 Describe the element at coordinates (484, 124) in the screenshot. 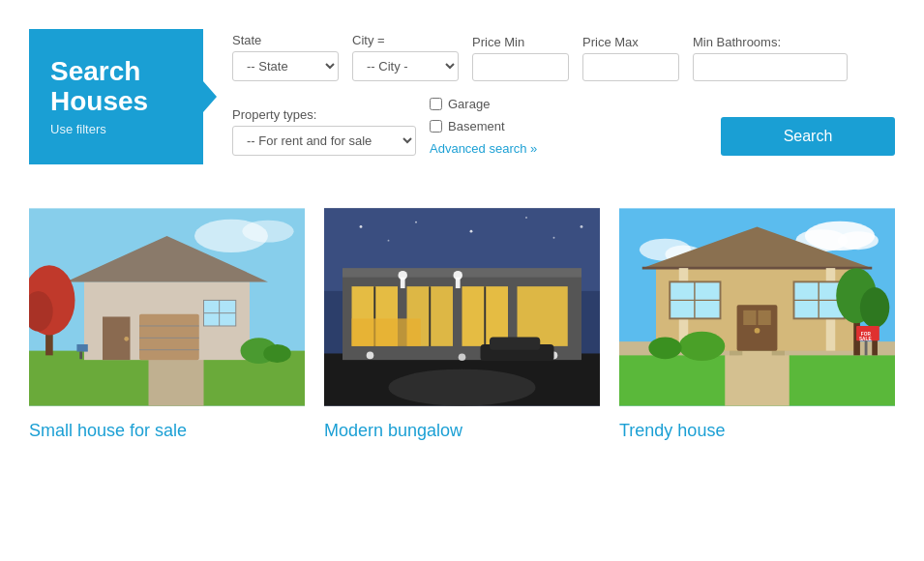

I see `checkboxes-col: Garage Basement Advanced search »` at that location.